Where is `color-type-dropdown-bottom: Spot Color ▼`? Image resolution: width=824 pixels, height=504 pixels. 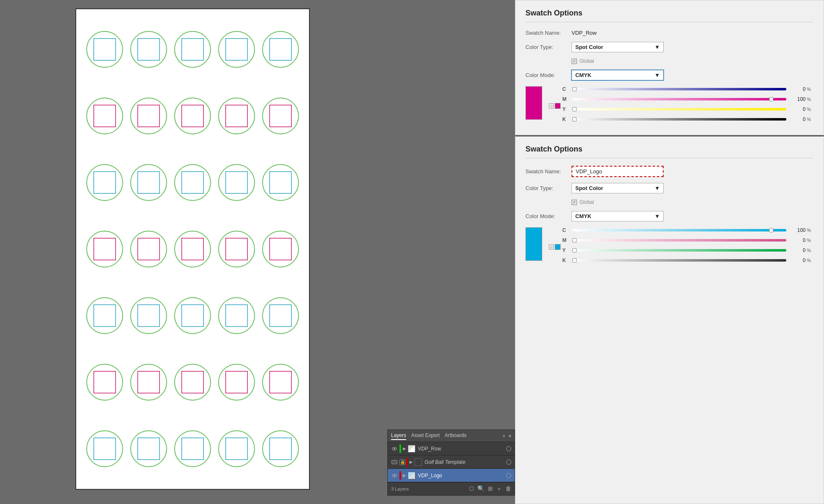 color-type-dropdown-bottom: Spot Color ▼ is located at coordinates (618, 188).